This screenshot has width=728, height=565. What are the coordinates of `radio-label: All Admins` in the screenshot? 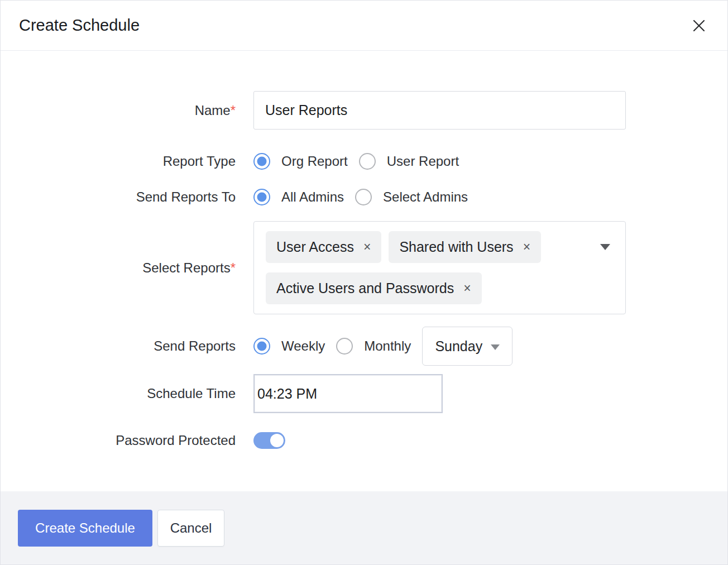 It's located at (313, 197).